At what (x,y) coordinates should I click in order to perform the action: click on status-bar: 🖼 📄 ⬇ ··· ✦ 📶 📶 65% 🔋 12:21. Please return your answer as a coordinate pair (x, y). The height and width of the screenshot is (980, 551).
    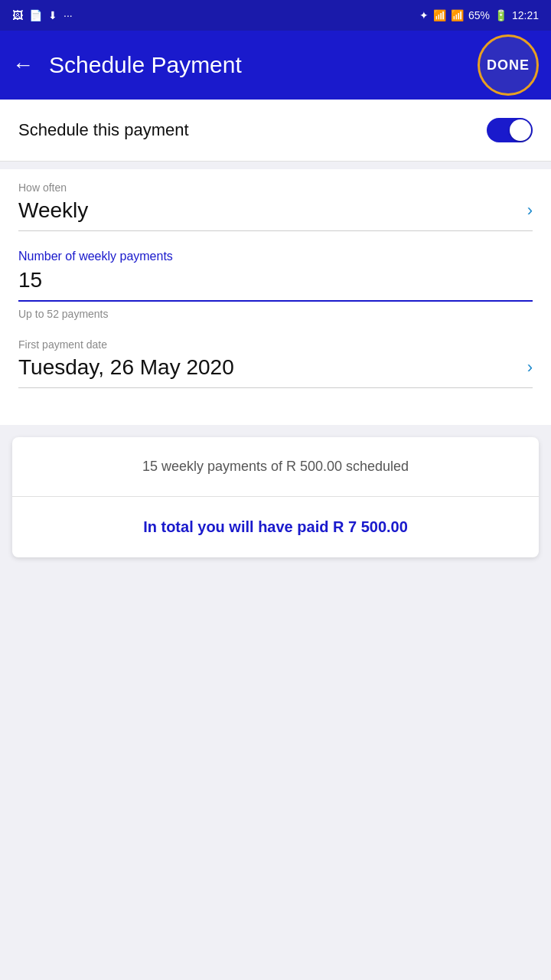
    Looking at the image, I should click on (276, 15).